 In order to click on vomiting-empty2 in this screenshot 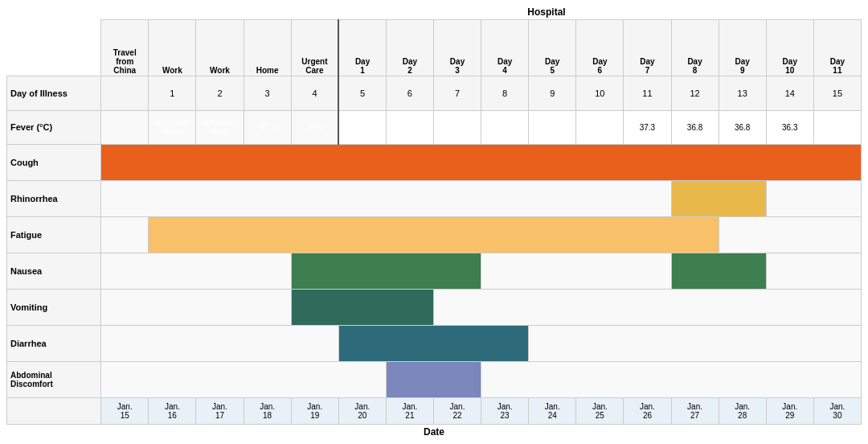, I will do `click(647, 307)`.